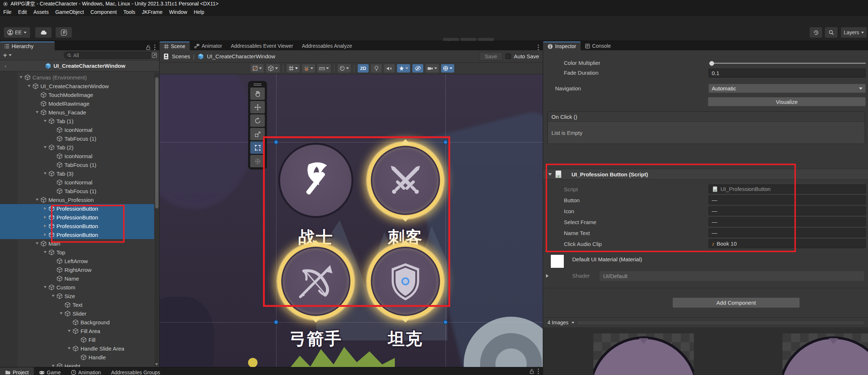 The width and height of the screenshot is (868, 375). I want to click on scale-tool-button, so click(258, 134).